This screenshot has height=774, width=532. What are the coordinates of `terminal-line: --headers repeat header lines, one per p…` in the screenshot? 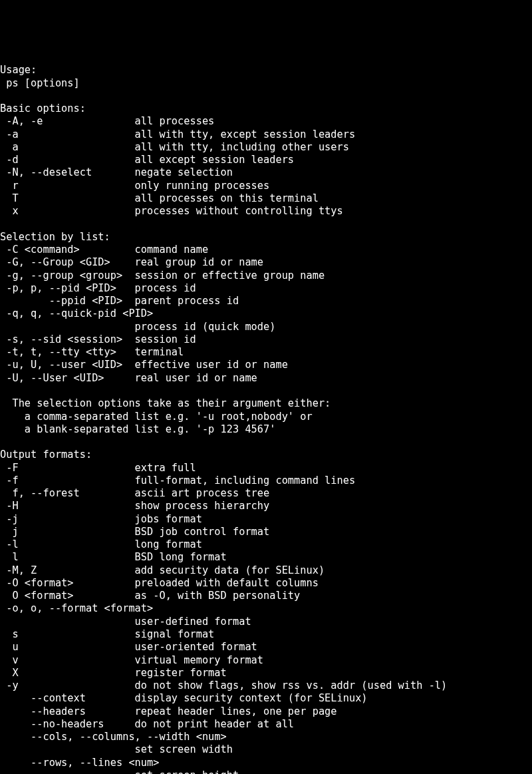 It's located at (266, 712).